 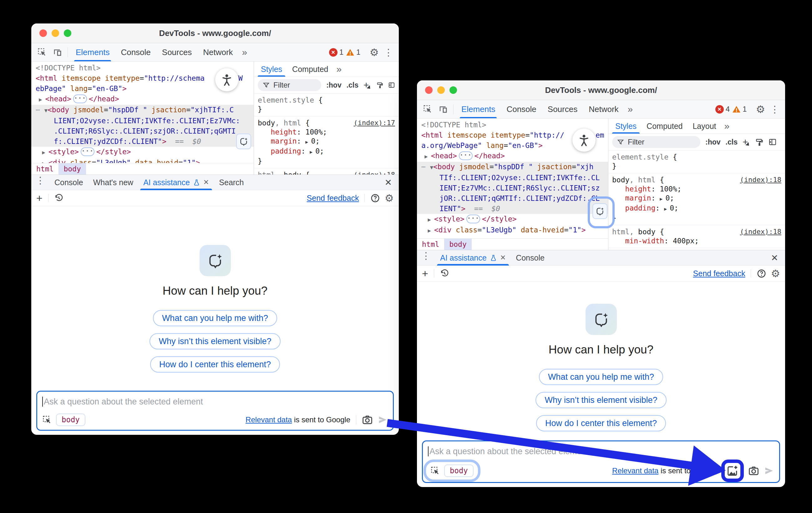 I want to click on tab-layout: Layout, so click(x=704, y=126).